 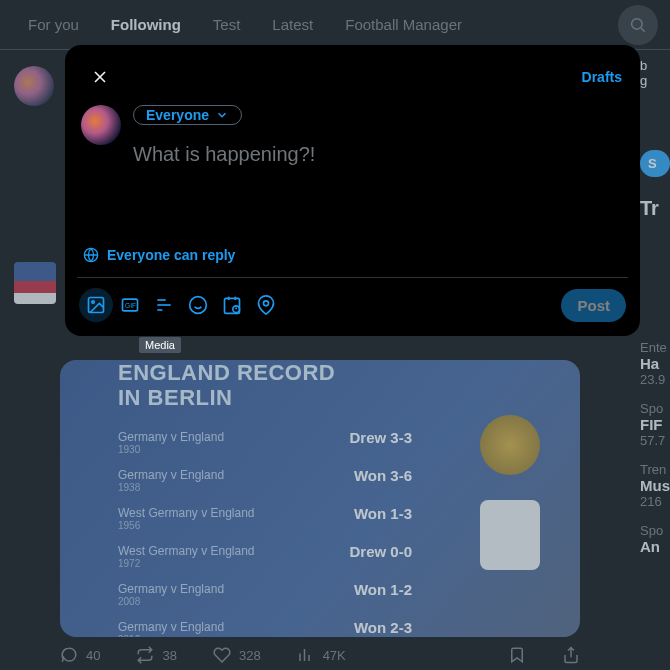 What do you see at coordinates (510, 445) in the screenshot?
I see `germany-crest-icon` at bounding box center [510, 445].